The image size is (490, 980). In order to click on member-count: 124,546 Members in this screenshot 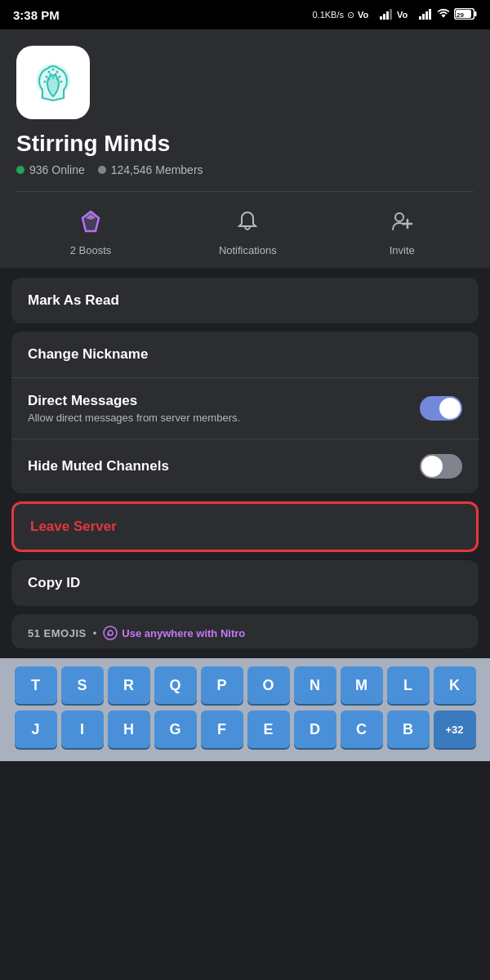, I will do `click(150, 170)`.